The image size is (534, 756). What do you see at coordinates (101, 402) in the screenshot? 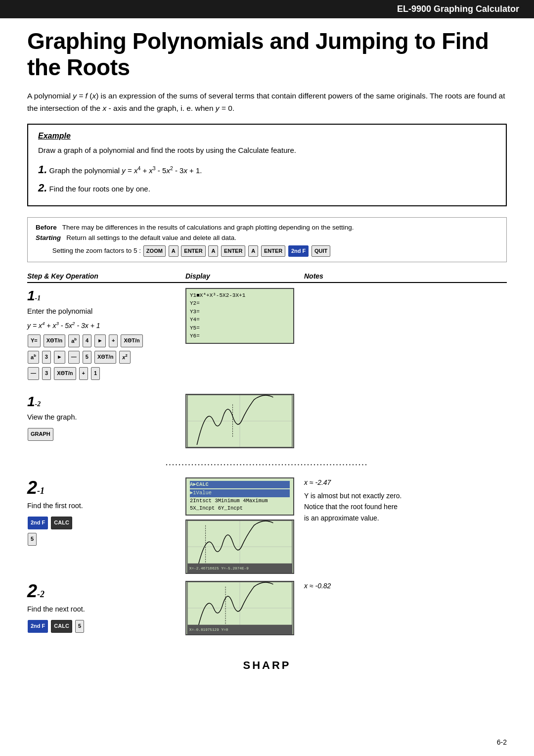
I see `step-1-2-header: 1-2` at bounding box center [101, 402].